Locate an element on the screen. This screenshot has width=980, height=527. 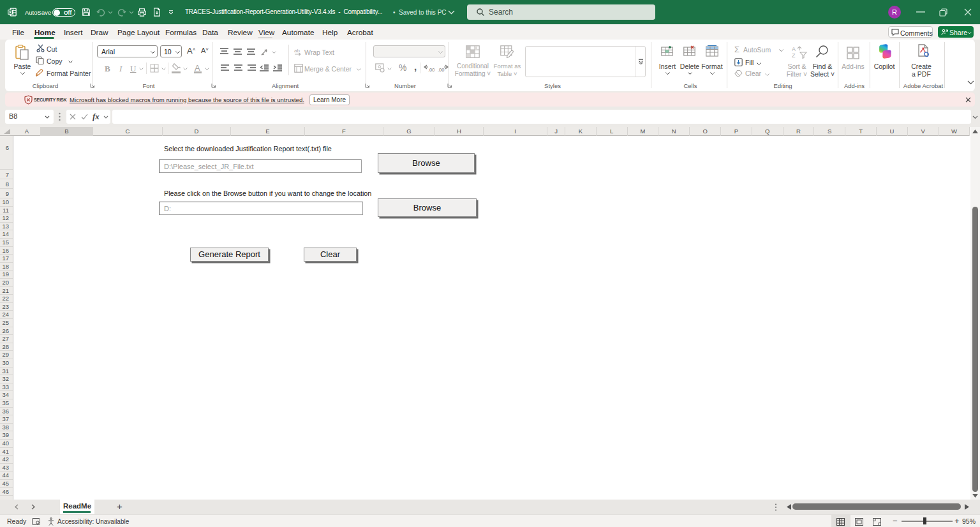
svg-text: Z is located at coordinates (794, 56).